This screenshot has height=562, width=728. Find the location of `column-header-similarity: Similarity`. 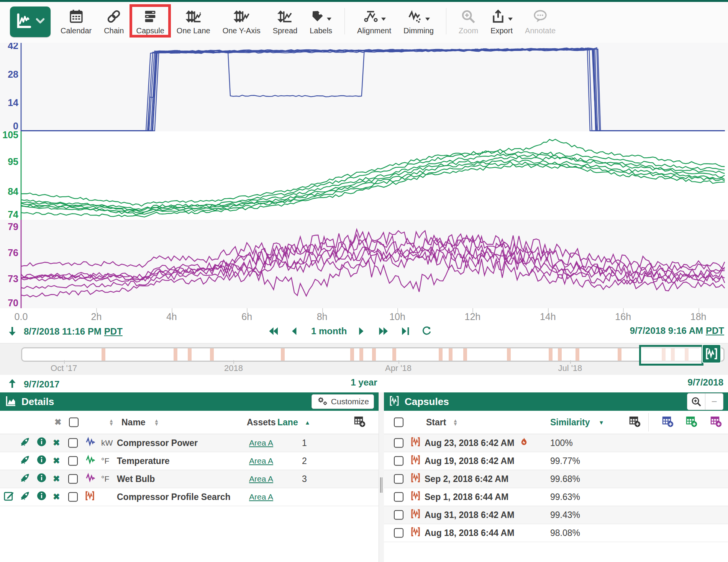

column-header-similarity: Similarity is located at coordinates (570, 423).